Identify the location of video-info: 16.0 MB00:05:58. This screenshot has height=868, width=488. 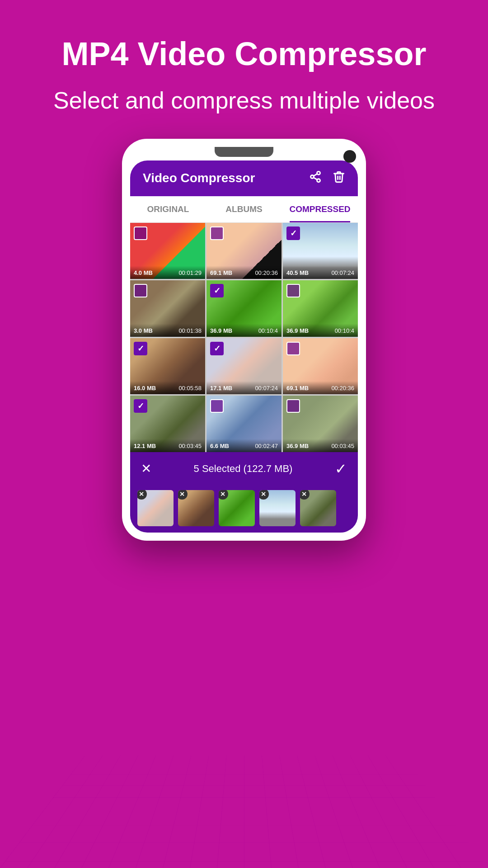
(168, 388).